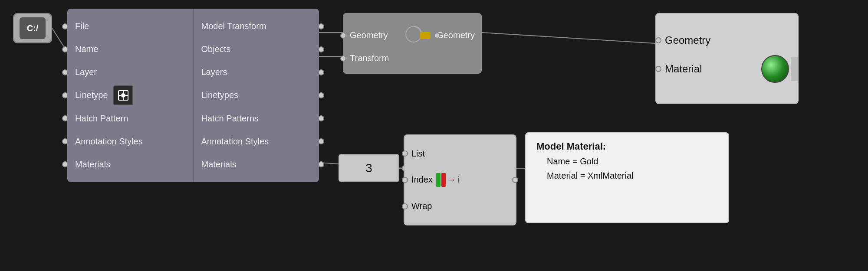 The width and height of the screenshot is (868, 271). What do you see at coordinates (234, 26) in the screenshot?
I see `doc-label-model-transform: Model Transform` at bounding box center [234, 26].